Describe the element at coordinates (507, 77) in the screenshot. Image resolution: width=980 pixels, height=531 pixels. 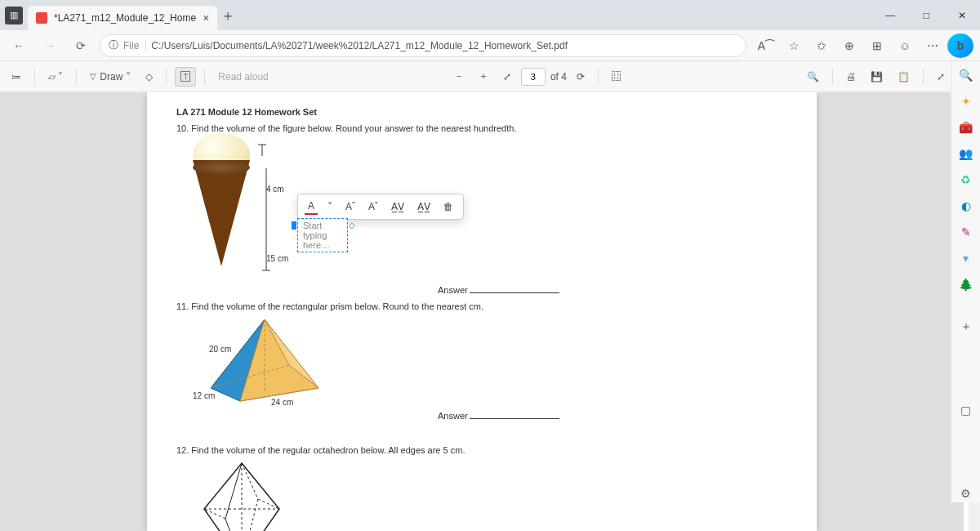
I see `fit-button: ⤢` at that location.